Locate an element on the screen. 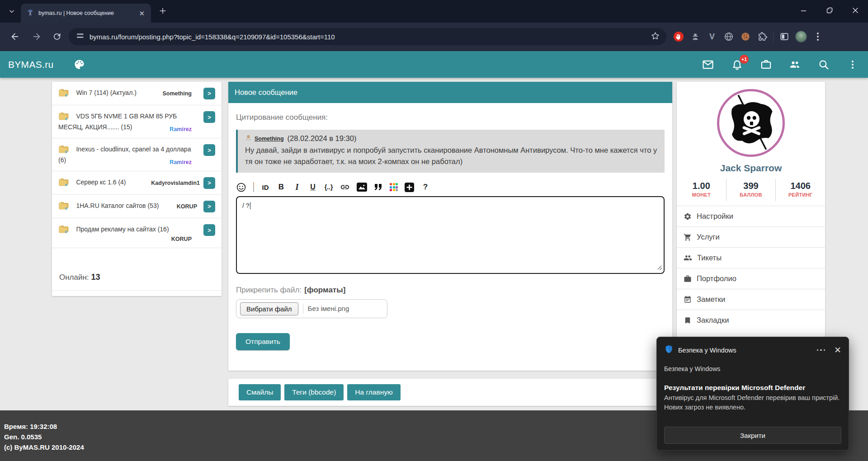 This screenshot has height=461, width=868. bold-button: B is located at coordinates (281, 187).